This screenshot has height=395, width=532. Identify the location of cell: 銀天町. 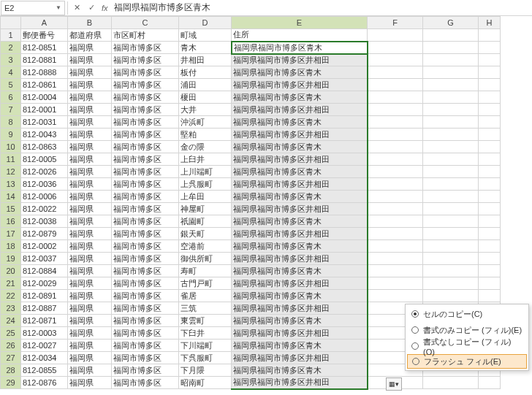
(205, 234).